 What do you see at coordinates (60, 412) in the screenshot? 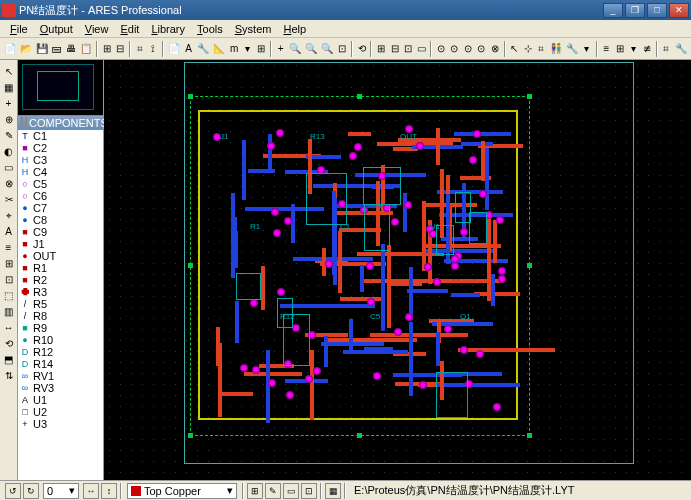
I see `component-item: □U2` at bounding box center [60, 412].